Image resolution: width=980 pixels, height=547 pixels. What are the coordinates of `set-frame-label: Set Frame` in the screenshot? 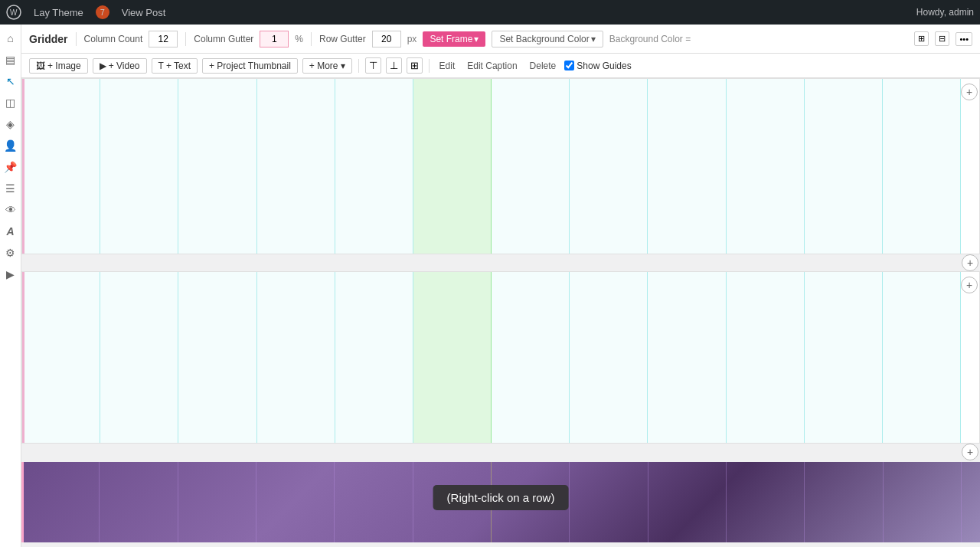 It's located at (451, 39).